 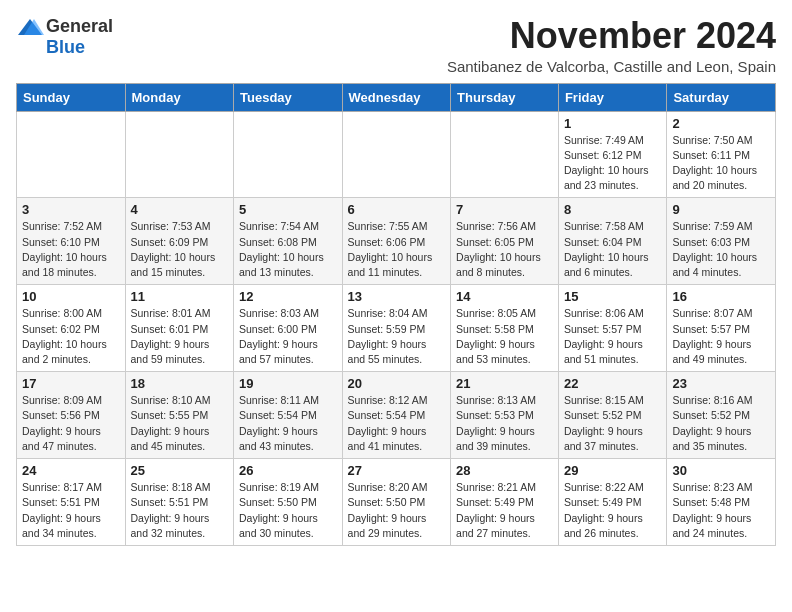 I want to click on day-number: 9, so click(x=721, y=210).